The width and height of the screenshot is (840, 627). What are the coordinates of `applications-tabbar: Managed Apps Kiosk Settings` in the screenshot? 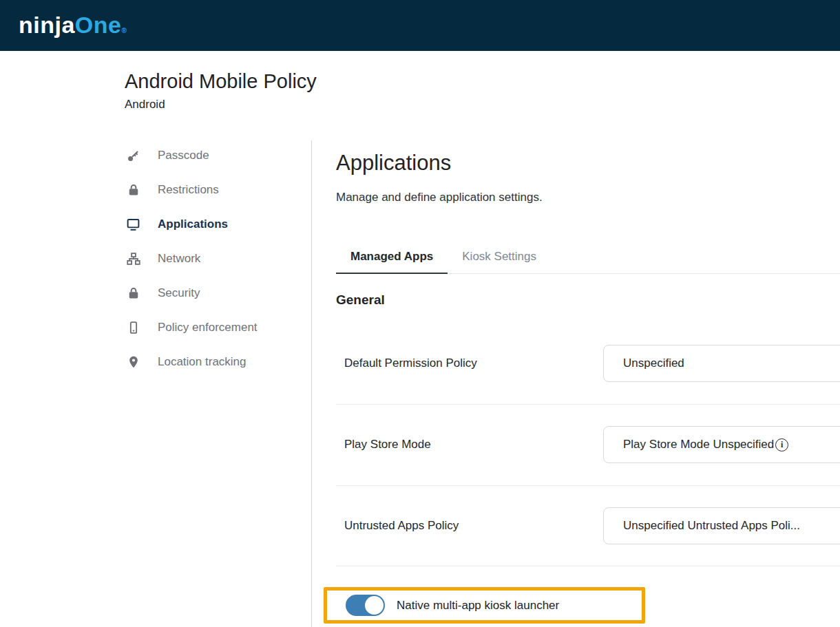 It's located at (588, 260).